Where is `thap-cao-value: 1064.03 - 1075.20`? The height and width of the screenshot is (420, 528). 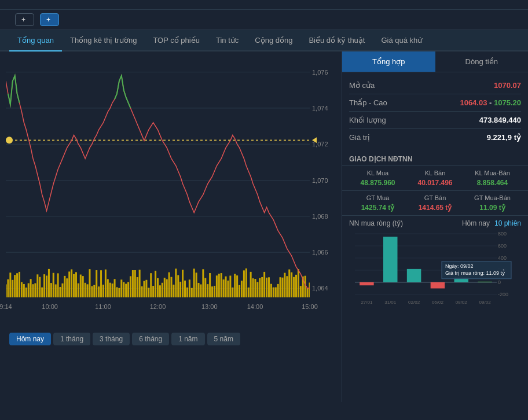 thap-cao-value: 1064.03 - 1075.20 is located at coordinates (490, 103).